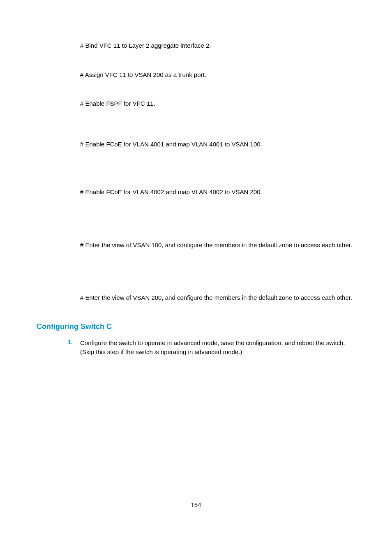 The image size is (392, 533). Describe the element at coordinates (72, 342) in the screenshot. I see `list-number: 1.` at that location.